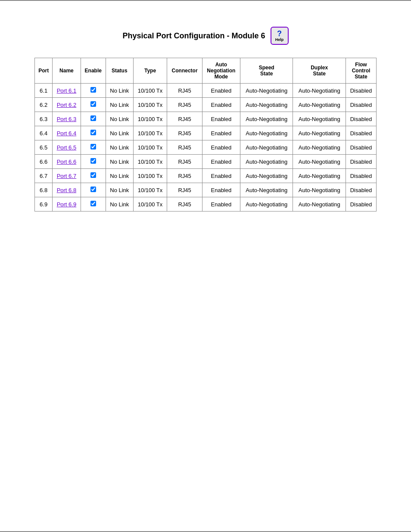 The image size is (411, 532). I want to click on table-row: 6.9Port 6.9No Link10/100 TxRJ45EnabledAu…, so click(206, 204).